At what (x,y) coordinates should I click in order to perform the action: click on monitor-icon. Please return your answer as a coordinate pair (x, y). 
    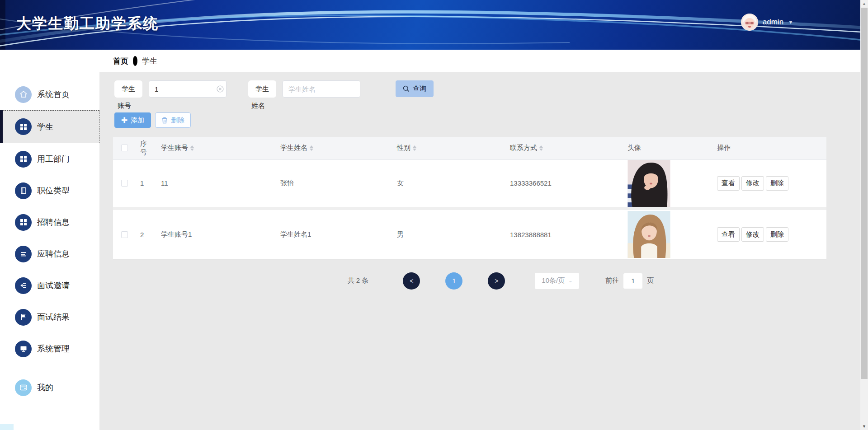
    Looking at the image, I should click on (24, 349).